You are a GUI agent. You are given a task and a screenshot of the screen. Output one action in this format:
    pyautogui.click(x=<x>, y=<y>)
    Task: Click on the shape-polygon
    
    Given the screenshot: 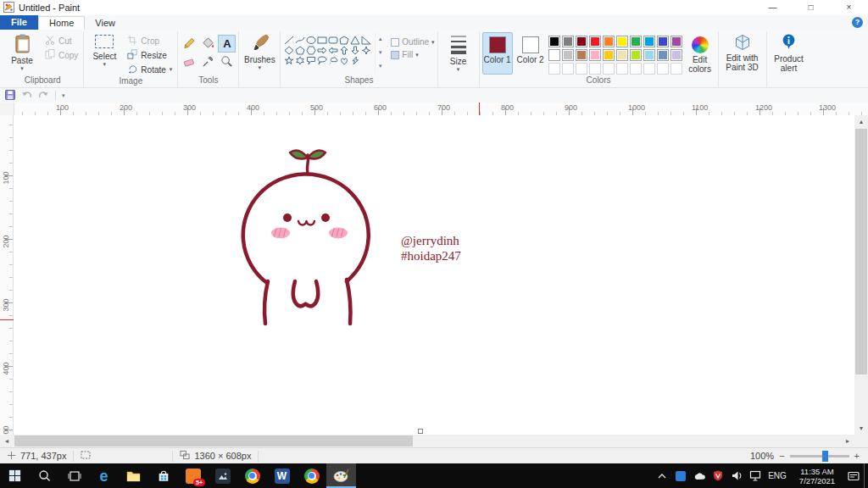 What is the action you would take?
    pyautogui.click(x=344, y=40)
    